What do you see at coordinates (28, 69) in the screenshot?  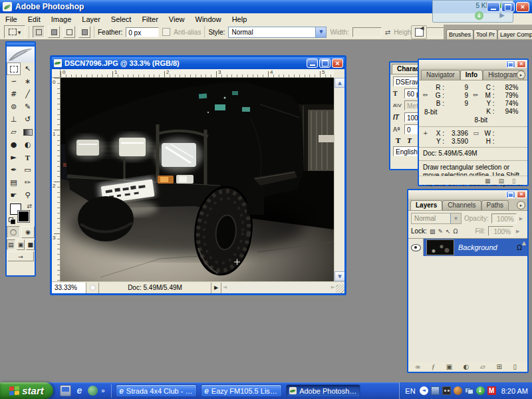 I see `tool-move: ↖` at bounding box center [28, 69].